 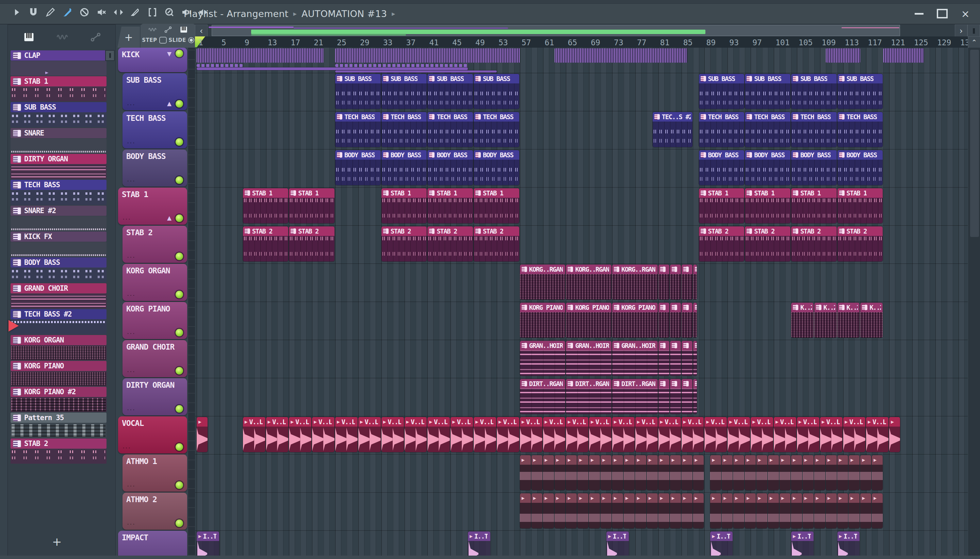 I want to click on clip-dirt-rgan: DIRT..RGAN, so click(x=635, y=396).